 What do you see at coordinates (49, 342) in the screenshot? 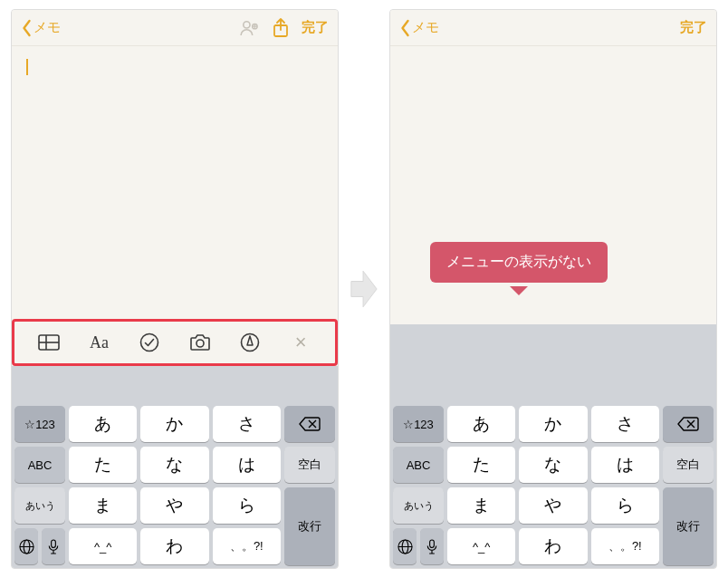
I see `table-icon` at bounding box center [49, 342].